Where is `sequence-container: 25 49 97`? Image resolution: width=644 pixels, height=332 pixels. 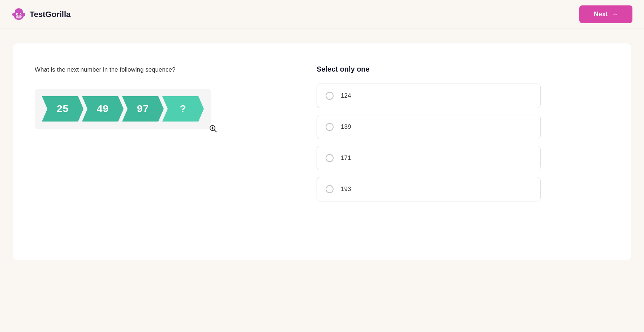
sequence-container: 25 49 97 is located at coordinates (123, 109).